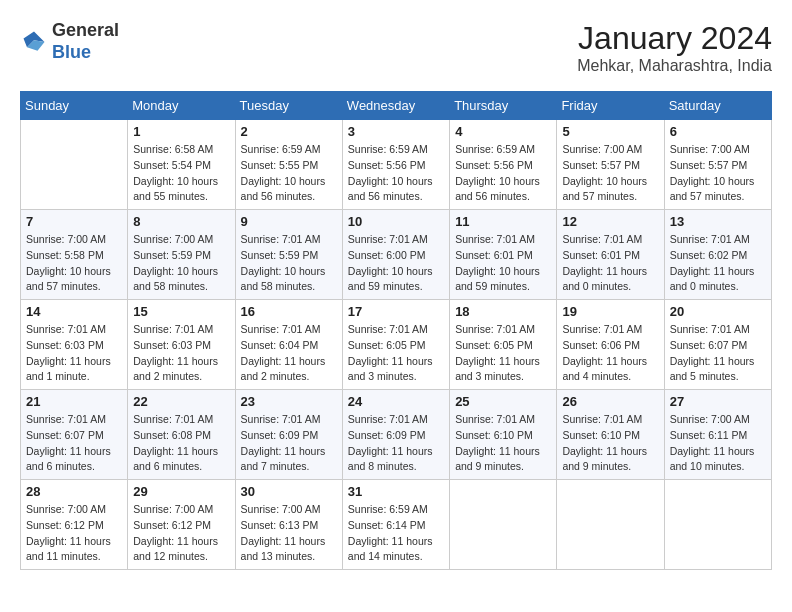  What do you see at coordinates (610, 312) in the screenshot?
I see `day-number: 19` at bounding box center [610, 312].